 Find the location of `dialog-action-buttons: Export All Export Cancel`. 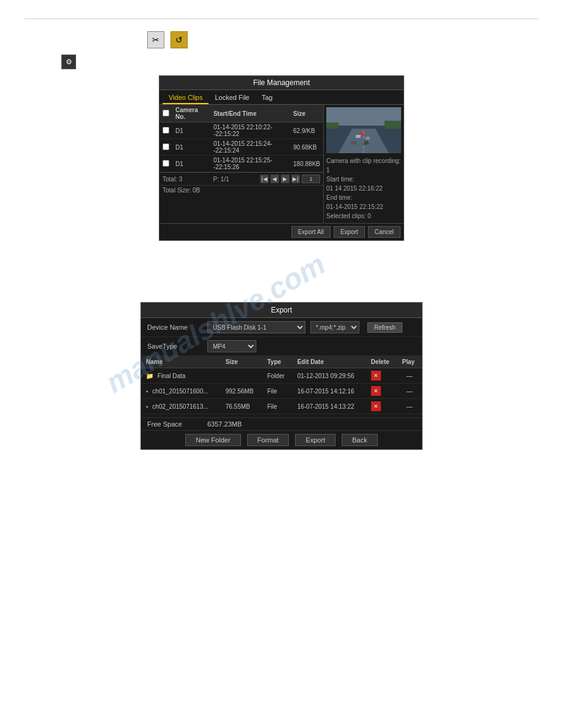

dialog-action-buttons: Export All Export Cancel is located at coordinates (282, 232).